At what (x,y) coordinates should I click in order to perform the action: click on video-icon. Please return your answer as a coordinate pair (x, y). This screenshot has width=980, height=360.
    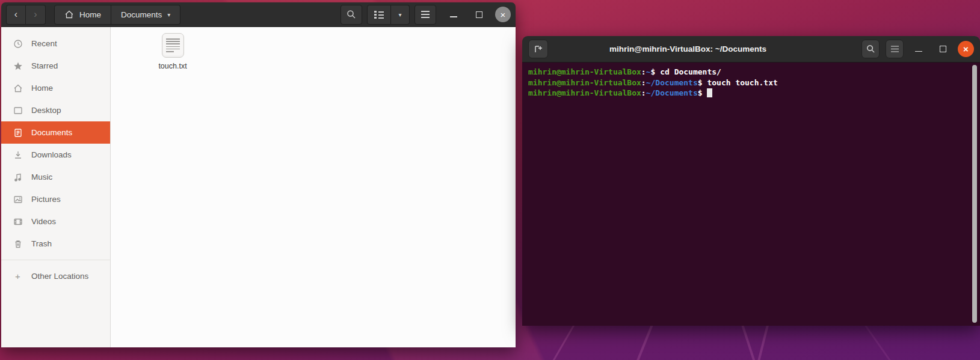
    Looking at the image, I should click on (18, 221).